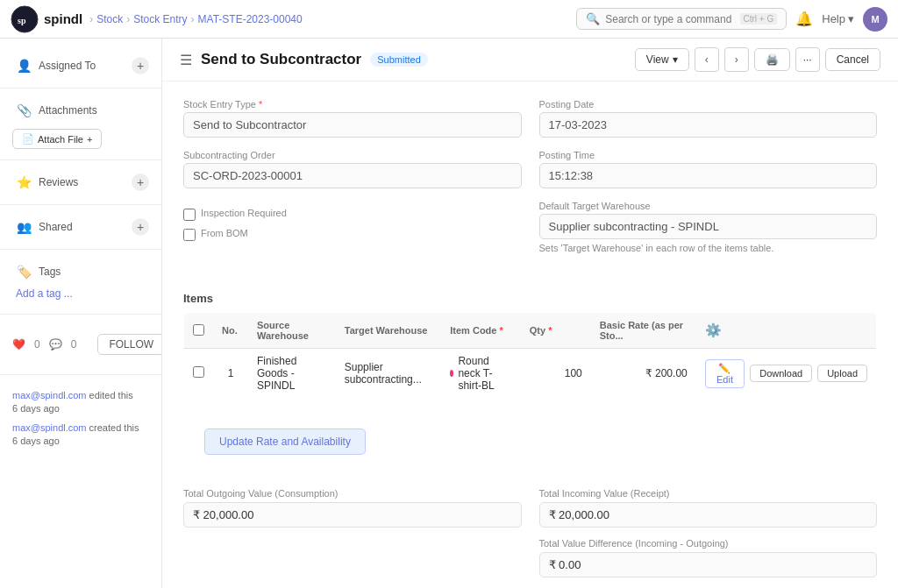 The image size is (898, 588). What do you see at coordinates (709, 104) in the screenshot?
I see `posting-date-label: Posting Date` at bounding box center [709, 104].